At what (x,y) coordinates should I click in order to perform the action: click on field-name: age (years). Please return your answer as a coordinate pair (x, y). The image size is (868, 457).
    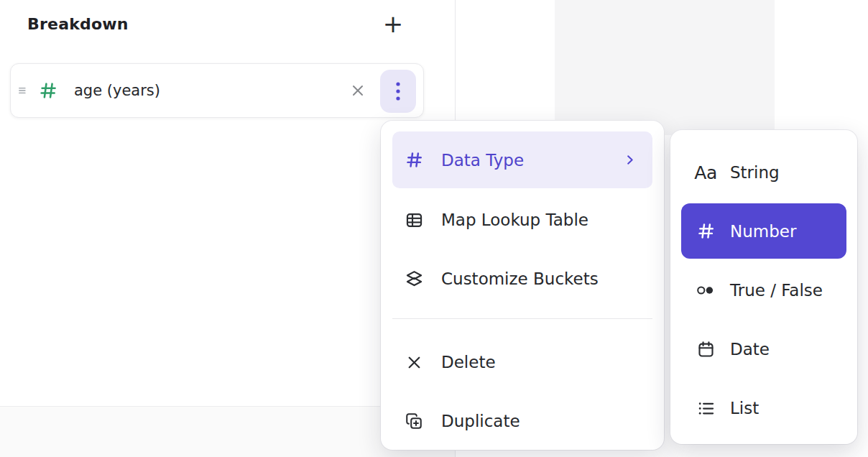
    Looking at the image, I should click on (117, 91).